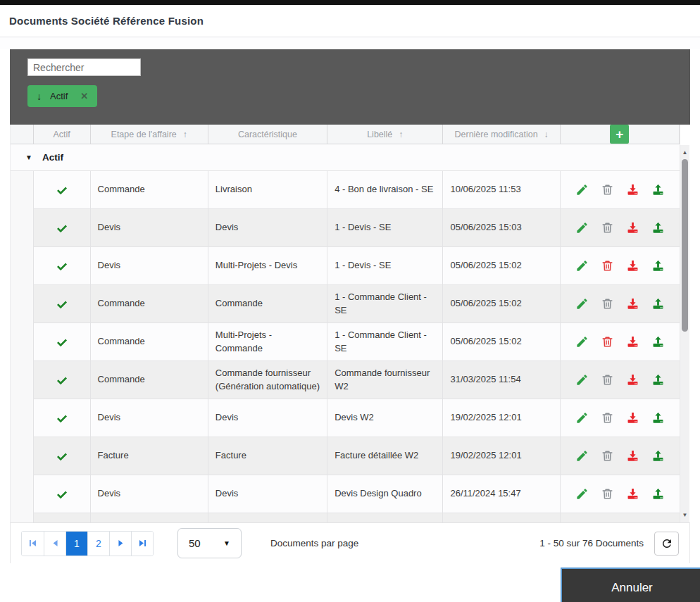 This screenshot has width=700, height=602. I want to click on table-row: Devis Devis Devis W2 19/02/2025 12:01, so click(345, 418).